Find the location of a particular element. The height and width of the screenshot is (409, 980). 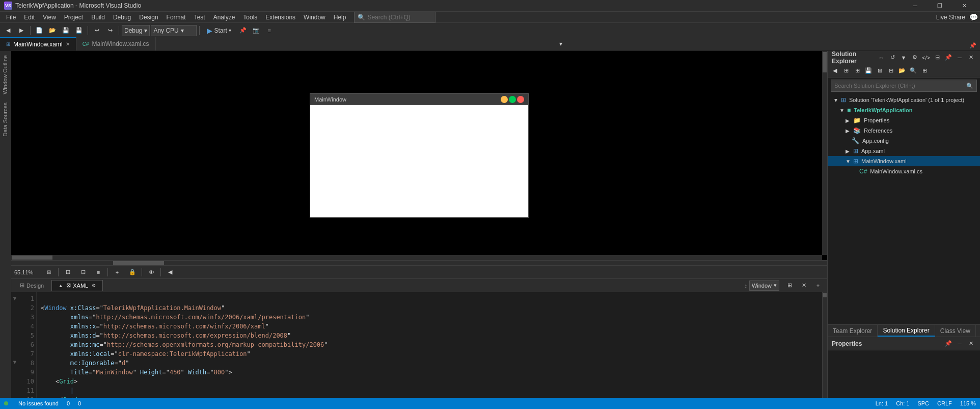

se-filter-btn: ⊟ is located at coordinates (937, 58).